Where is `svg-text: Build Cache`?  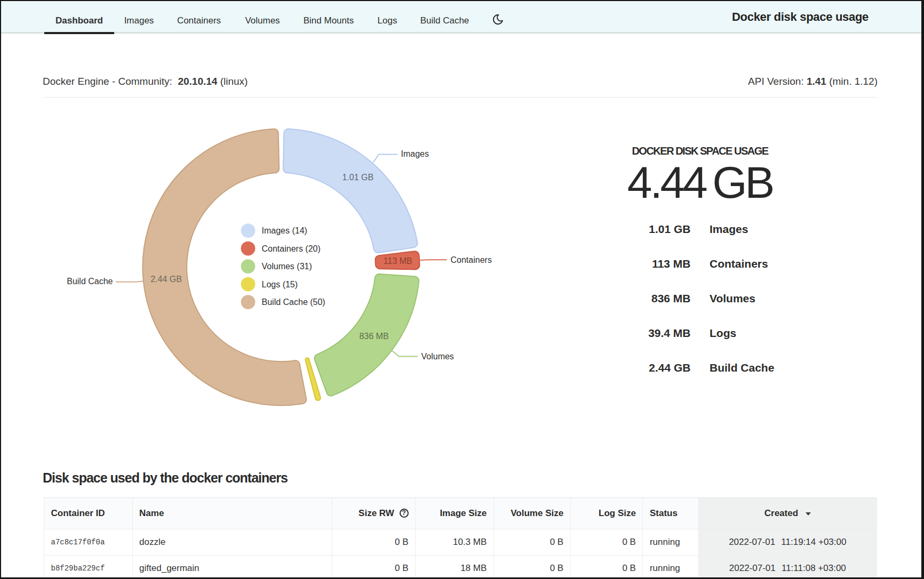 svg-text: Build Cache is located at coordinates (90, 282).